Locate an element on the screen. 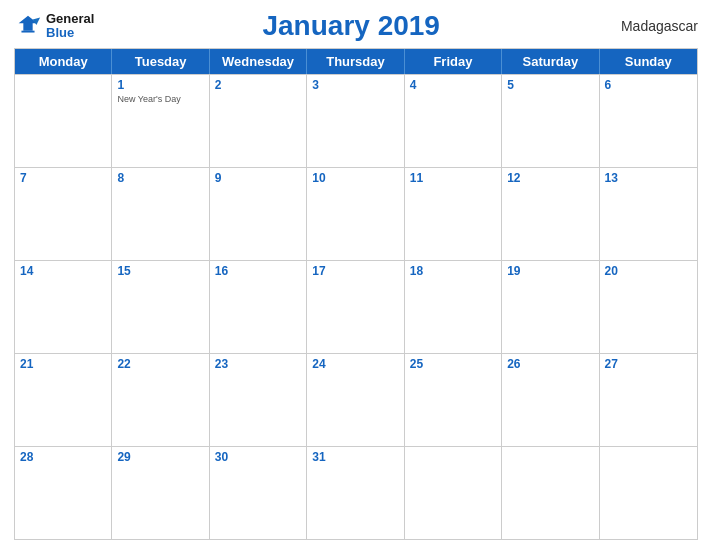 The height and width of the screenshot is (550, 712). day-number: 15 is located at coordinates (160, 271).